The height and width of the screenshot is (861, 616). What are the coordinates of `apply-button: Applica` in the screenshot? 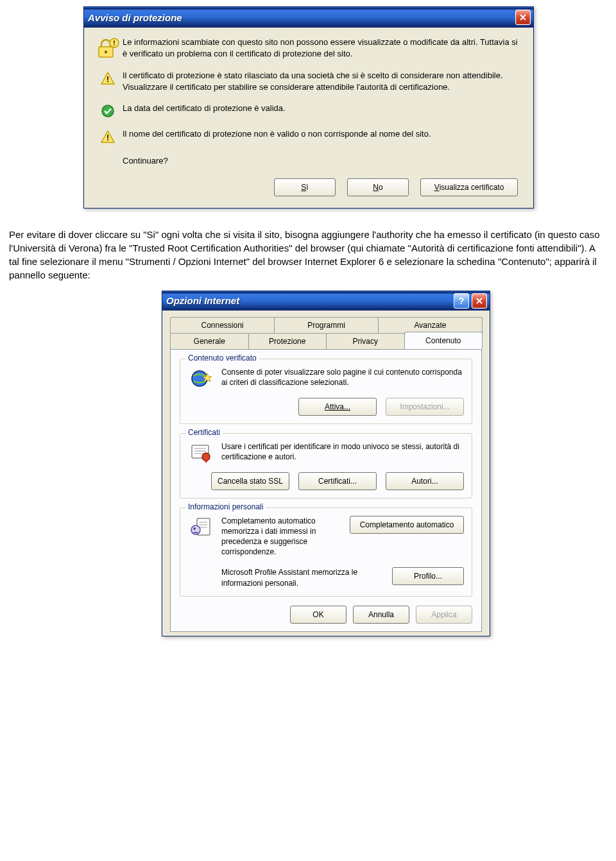 It's located at (444, 615).